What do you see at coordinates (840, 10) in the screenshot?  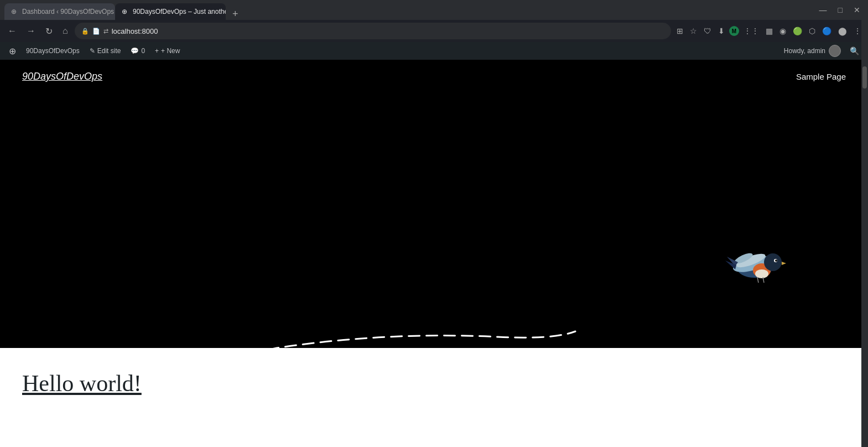 I see `maximize-button: □` at bounding box center [840, 10].